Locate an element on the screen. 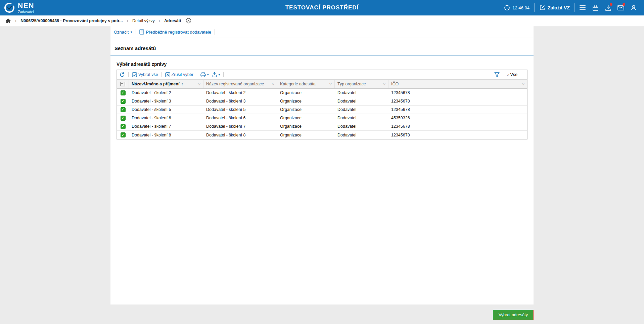 The width and height of the screenshot is (644, 324). preregister-supplier-button: Předběžně registrovat dodavatele is located at coordinates (175, 32).